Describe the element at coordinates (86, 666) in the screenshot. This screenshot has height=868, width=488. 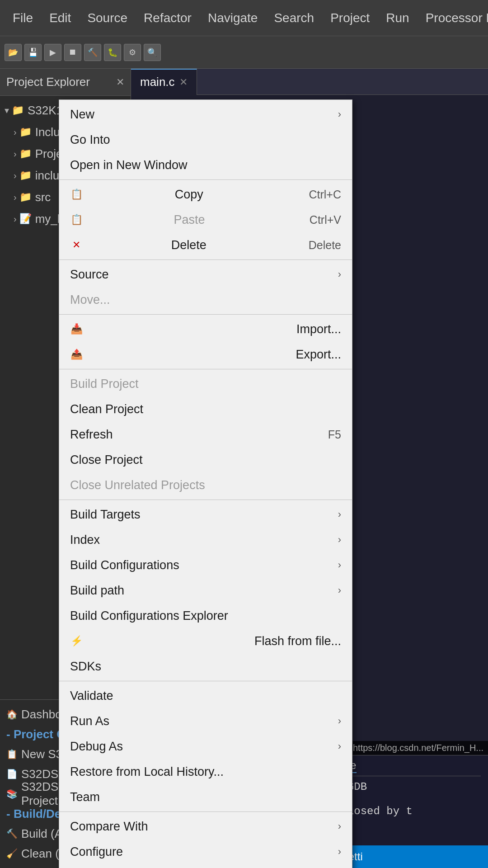
I see `ctx-sdks-label: SDKs` at that location.